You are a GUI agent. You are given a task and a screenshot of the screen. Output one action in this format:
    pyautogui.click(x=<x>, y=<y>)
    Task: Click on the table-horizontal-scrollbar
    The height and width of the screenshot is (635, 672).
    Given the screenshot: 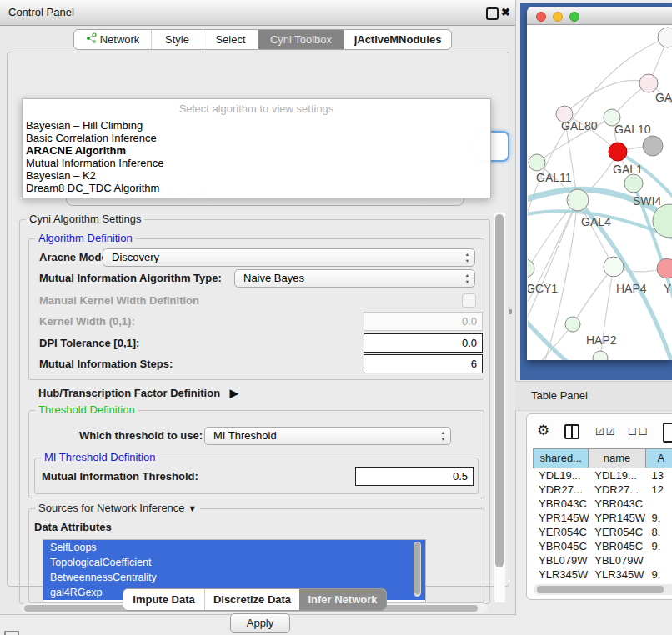 What is the action you would take?
    pyautogui.click(x=603, y=590)
    